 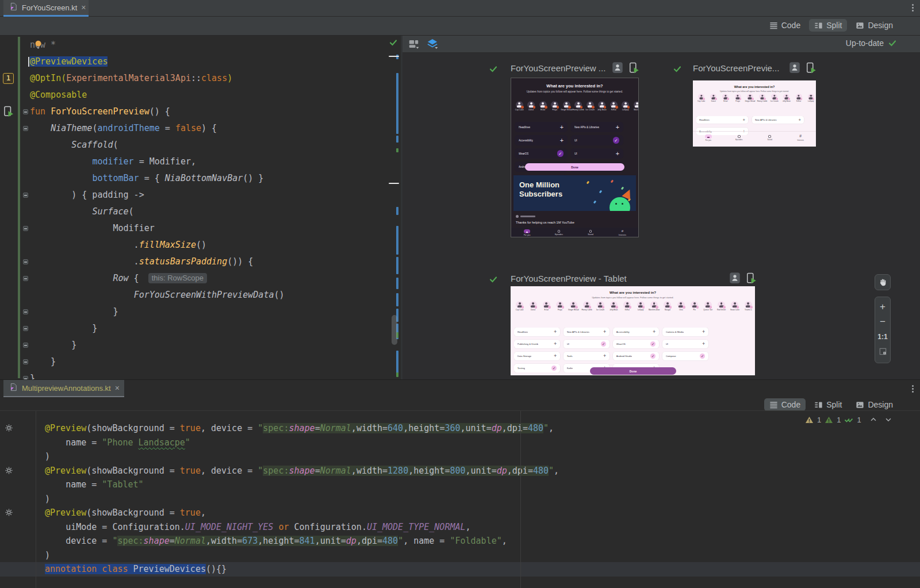 I want to click on topic-avatar: Ginger Bread, so click(x=567, y=106).